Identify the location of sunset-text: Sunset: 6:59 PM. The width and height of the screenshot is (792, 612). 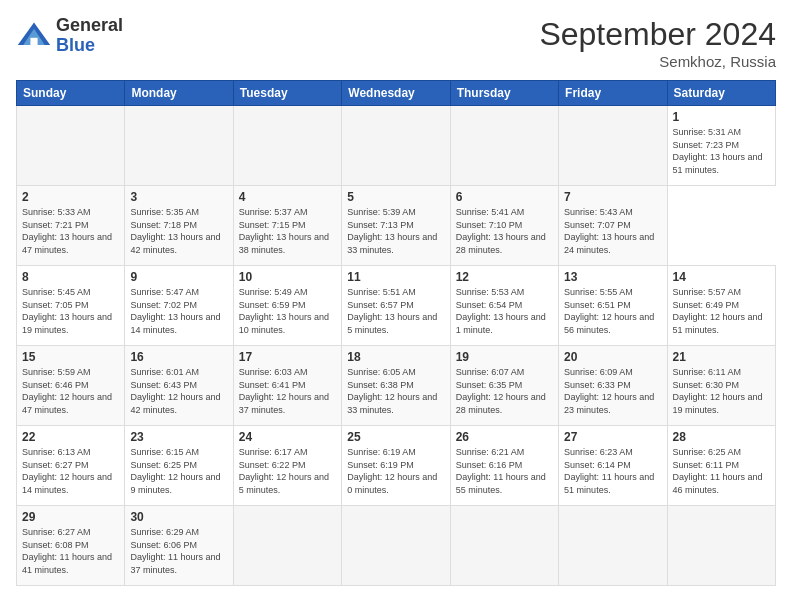
(272, 305).